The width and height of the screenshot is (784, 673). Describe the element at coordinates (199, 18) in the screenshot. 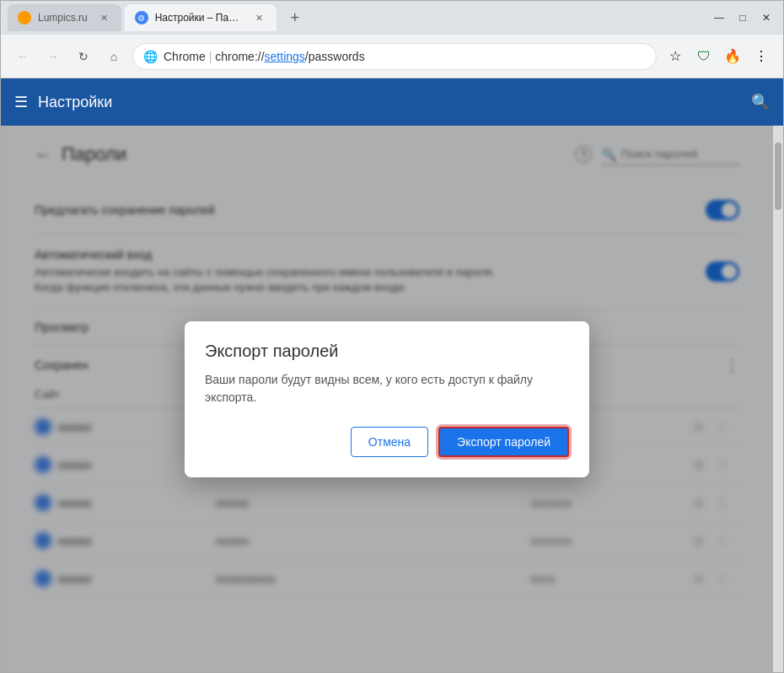

I see `tab-settings-title: Настройки – Пароли` at that location.